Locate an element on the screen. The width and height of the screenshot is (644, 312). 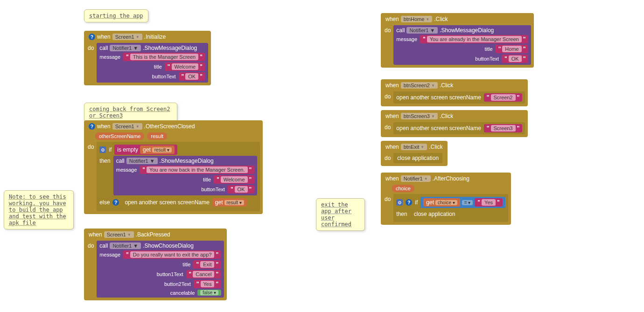
open-screen3: open another screen screenName "Screen3" is located at coordinates (459, 128).